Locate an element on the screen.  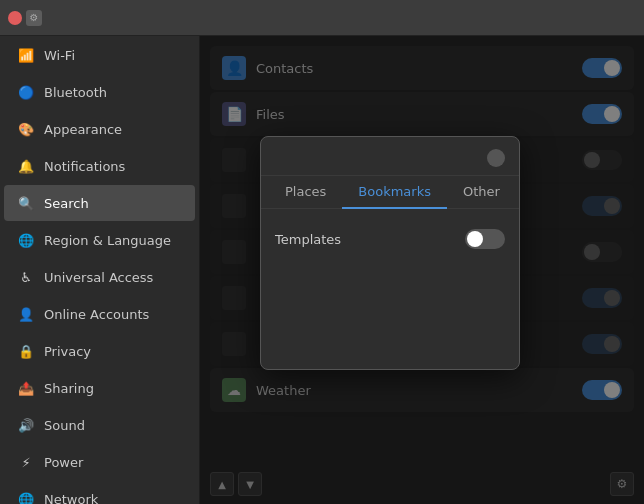
sidebar-label-network: Network is located at coordinates (71, 498).